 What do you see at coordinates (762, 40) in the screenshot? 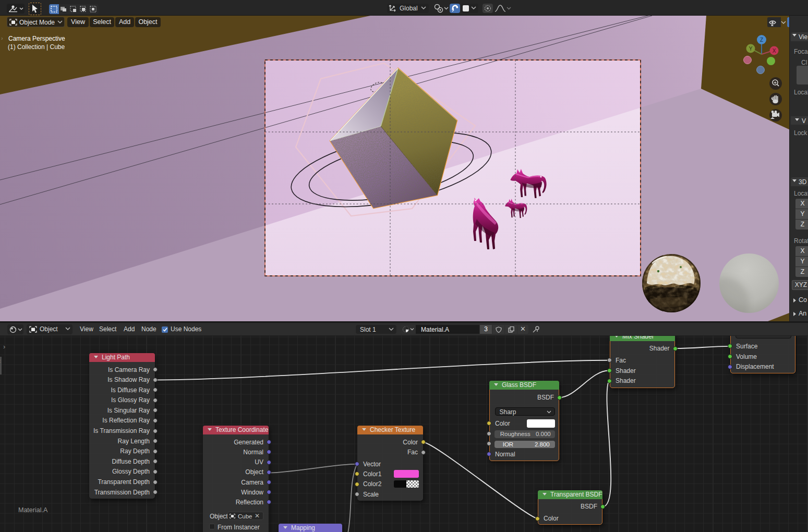
I see `svg-text: Z` at bounding box center [762, 40].